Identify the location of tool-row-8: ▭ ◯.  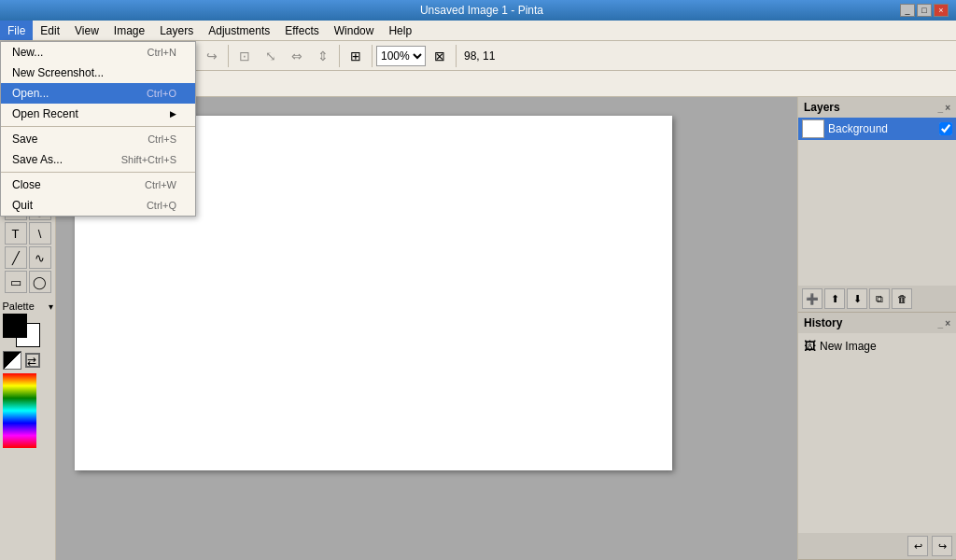
(28, 282).